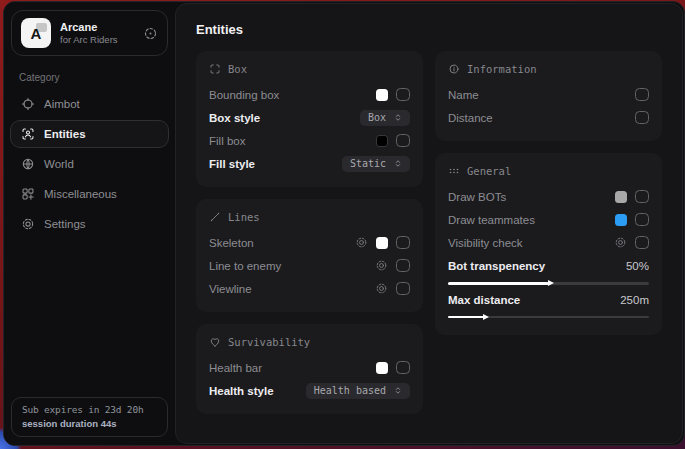  What do you see at coordinates (377, 118) in the screenshot?
I see `box-style-value: Box` at bounding box center [377, 118].